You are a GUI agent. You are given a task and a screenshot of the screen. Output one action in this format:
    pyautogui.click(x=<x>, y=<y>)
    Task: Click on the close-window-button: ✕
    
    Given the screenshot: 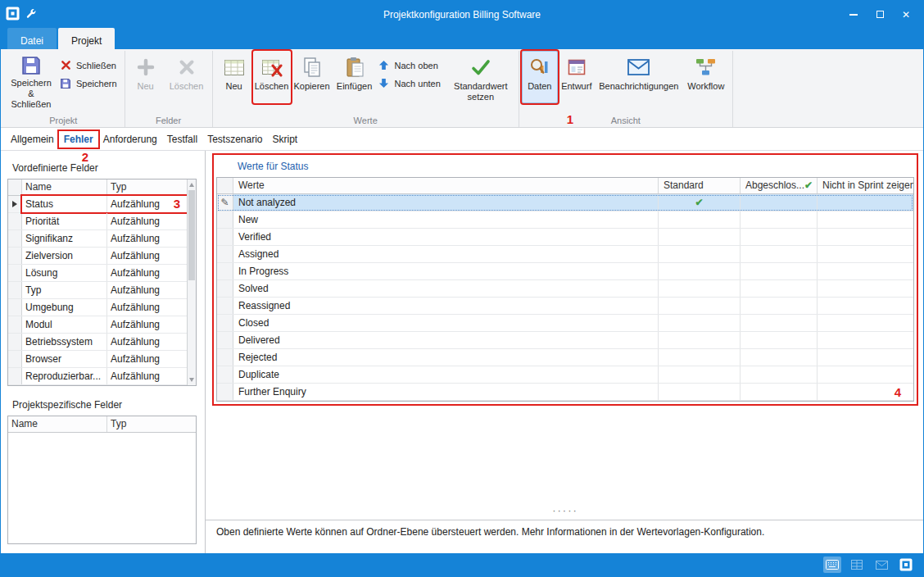 What is the action you would take?
    pyautogui.click(x=906, y=15)
    